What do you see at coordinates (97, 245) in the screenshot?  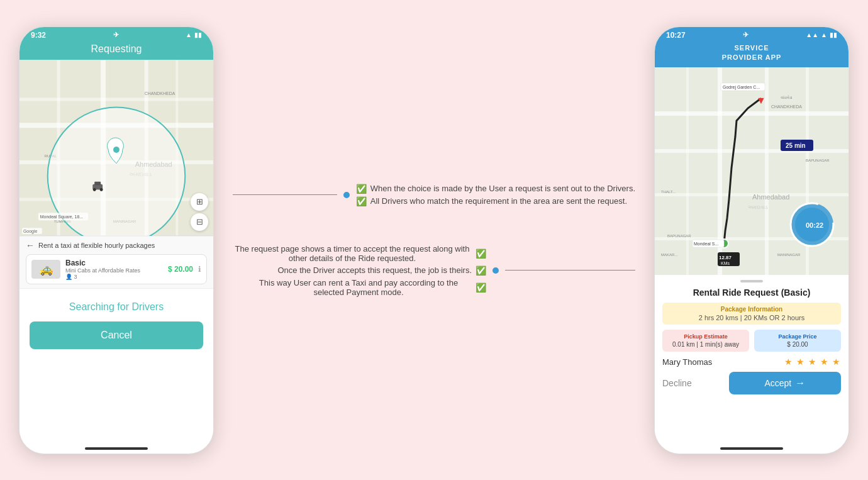 I see `taxi-section-label: Rent a taxi at flexible hourly packages` at bounding box center [97, 245].